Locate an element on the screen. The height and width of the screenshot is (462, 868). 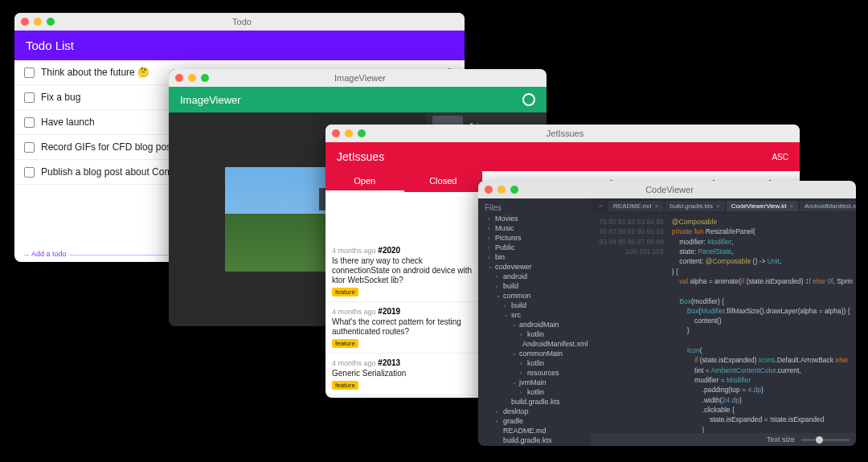
tree-item: ›android is located at coordinates (534, 276).